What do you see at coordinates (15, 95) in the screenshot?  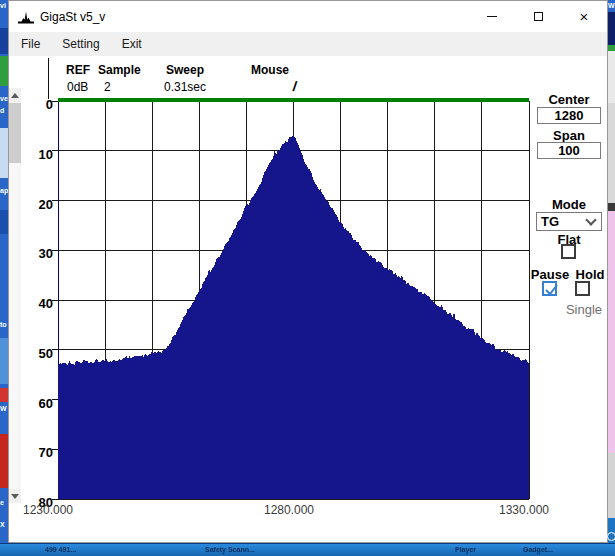 I see `scroll-up-button` at bounding box center [15, 95].